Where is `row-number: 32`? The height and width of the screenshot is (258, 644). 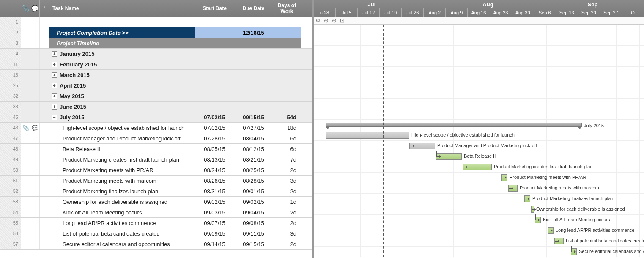
row-number: 32 is located at coordinates (11, 96).